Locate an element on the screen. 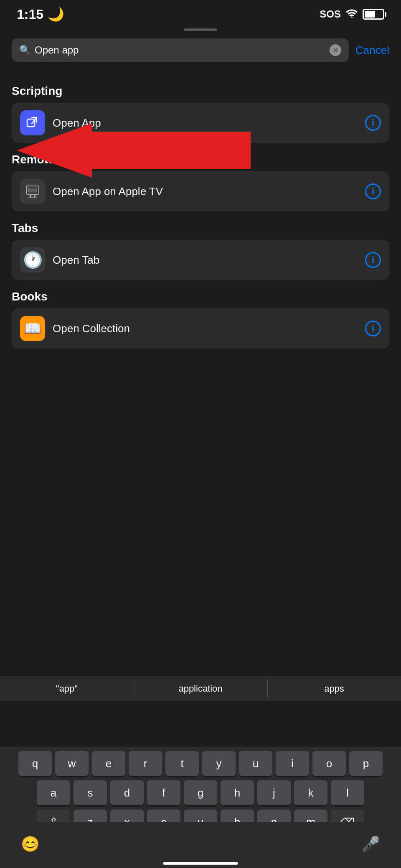 The width and height of the screenshot is (401, 868). action-item-open-app-apple-tv: Open App on Apple TV i is located at coordinates (200, 191).